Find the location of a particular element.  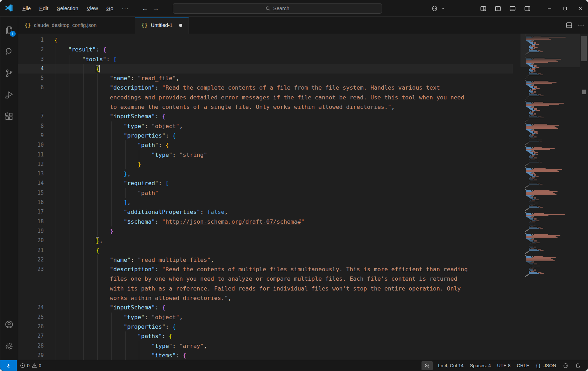

problems-indicator: 0 0 is located at coordinates (31, 365).